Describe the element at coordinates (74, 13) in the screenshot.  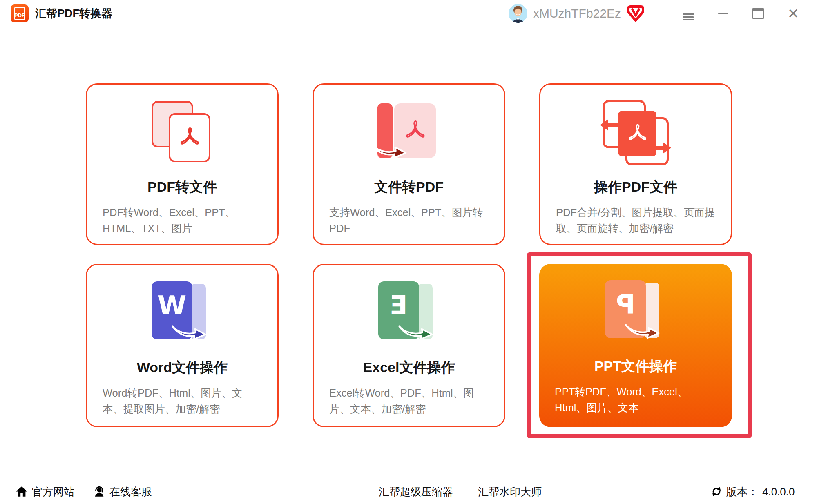
I see `app-title: 汇帮PDF转换器` at that location.